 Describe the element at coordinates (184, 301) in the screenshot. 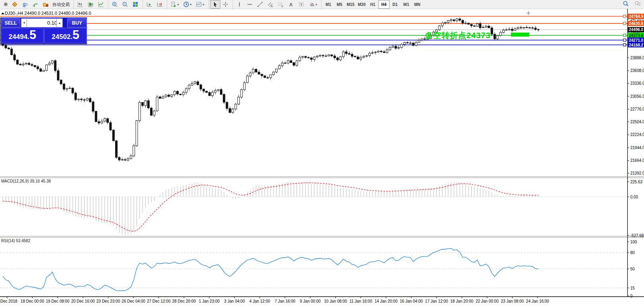

I see `time-tick-label: 28 Dec 20:00` at that location.